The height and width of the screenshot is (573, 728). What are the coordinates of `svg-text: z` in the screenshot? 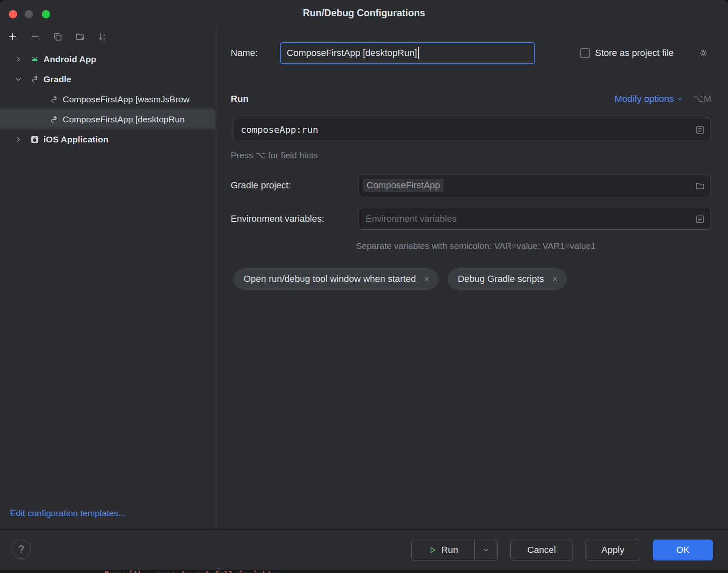 It's located at (104, 39).